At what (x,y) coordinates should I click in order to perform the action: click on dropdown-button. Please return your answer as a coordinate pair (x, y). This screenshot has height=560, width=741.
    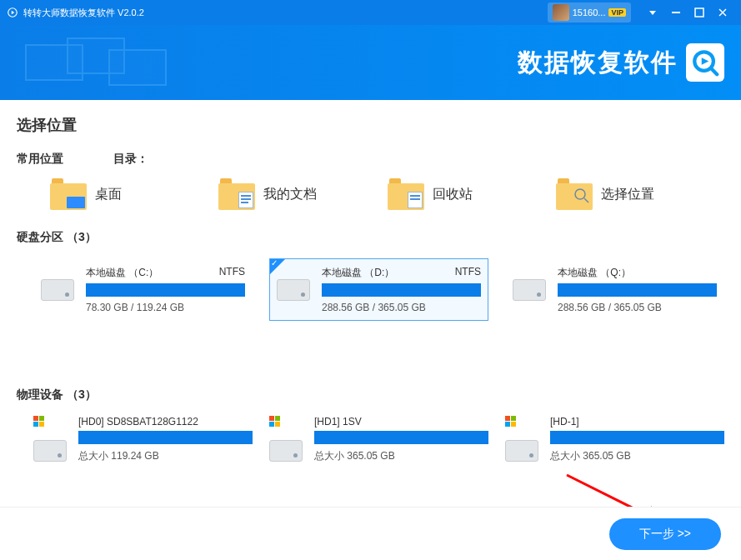
    Looking at the image, I should click on (653, 12).